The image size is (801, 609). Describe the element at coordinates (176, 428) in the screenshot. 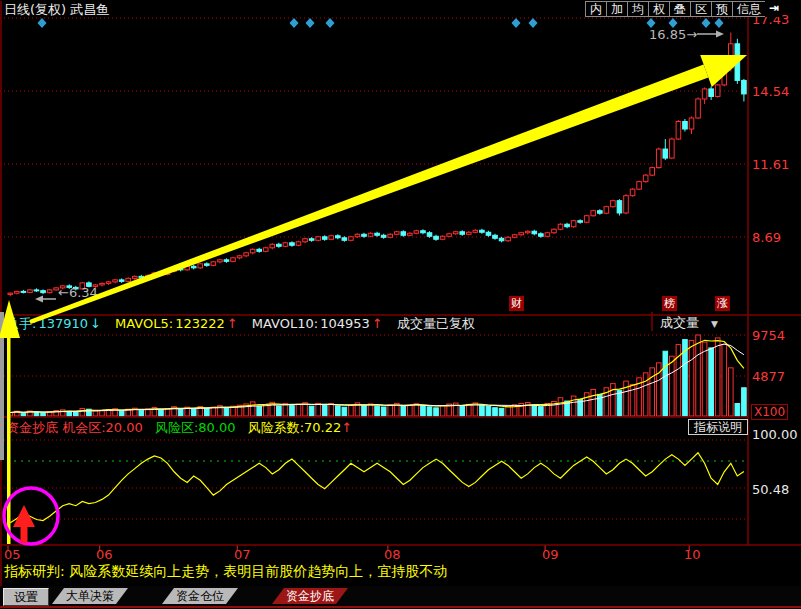

I see `risk-zone-label: 风险区:` at that location.